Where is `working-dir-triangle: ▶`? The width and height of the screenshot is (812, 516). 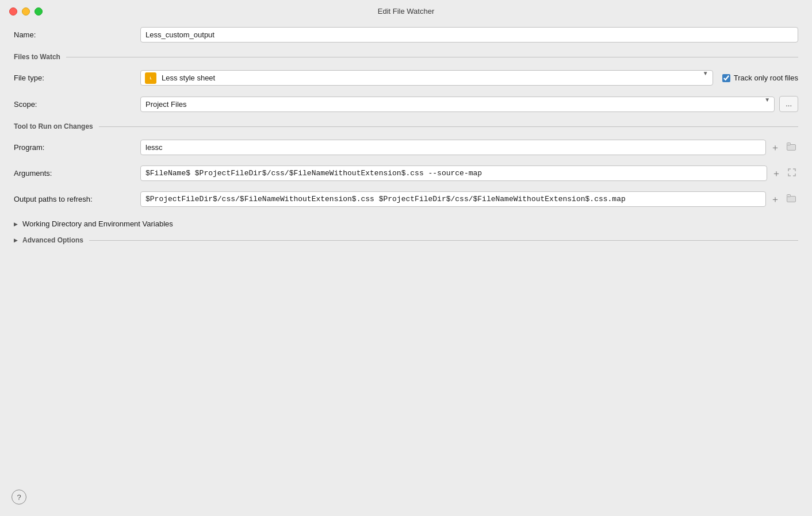 working-dir-triangle: ▶ is located at coordinates (16, 224).